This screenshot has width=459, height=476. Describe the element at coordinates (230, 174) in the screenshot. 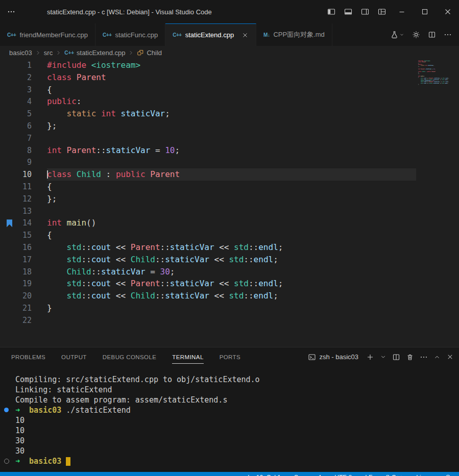

I see `code-line: 10class Child : public Parent` at that location.